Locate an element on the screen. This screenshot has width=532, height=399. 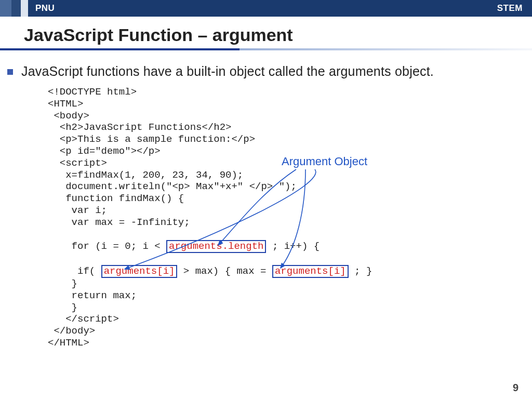
code-line: </script> is located at coordinates (83, 319).